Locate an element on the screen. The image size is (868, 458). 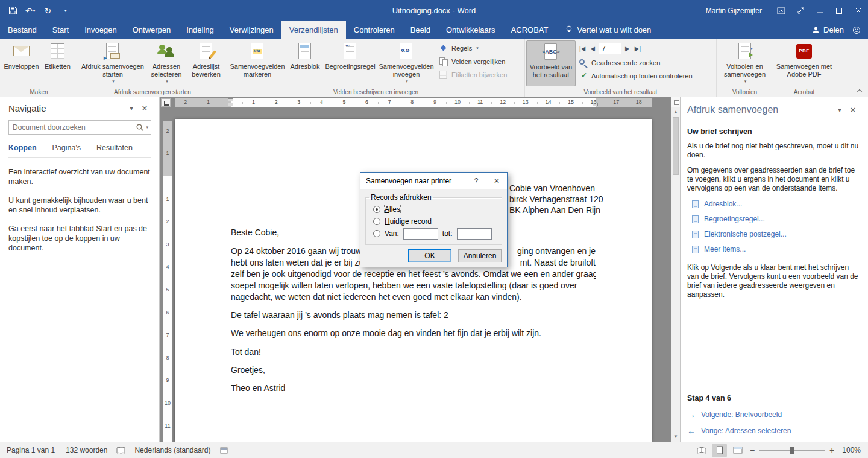
letter-paragraph-3: We verheugen ons enorm op onze mooie dag… is located at coordinates (386, 333).